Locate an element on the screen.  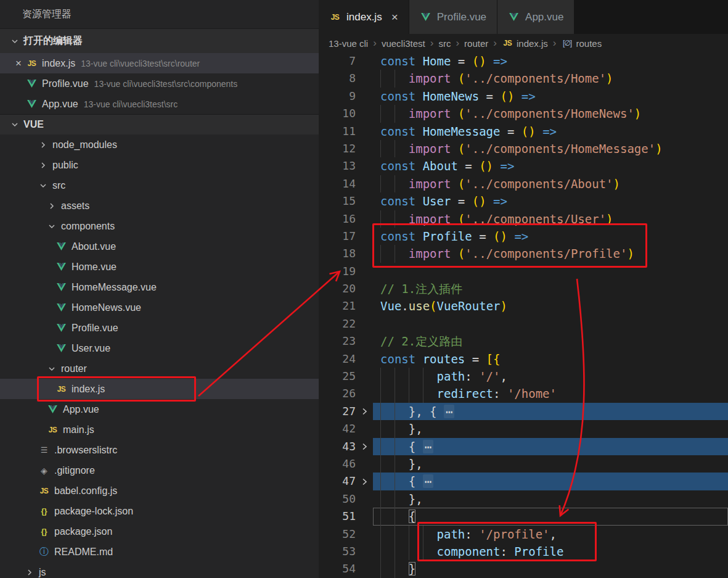
file-name: router is located at coordinates (74, 369).